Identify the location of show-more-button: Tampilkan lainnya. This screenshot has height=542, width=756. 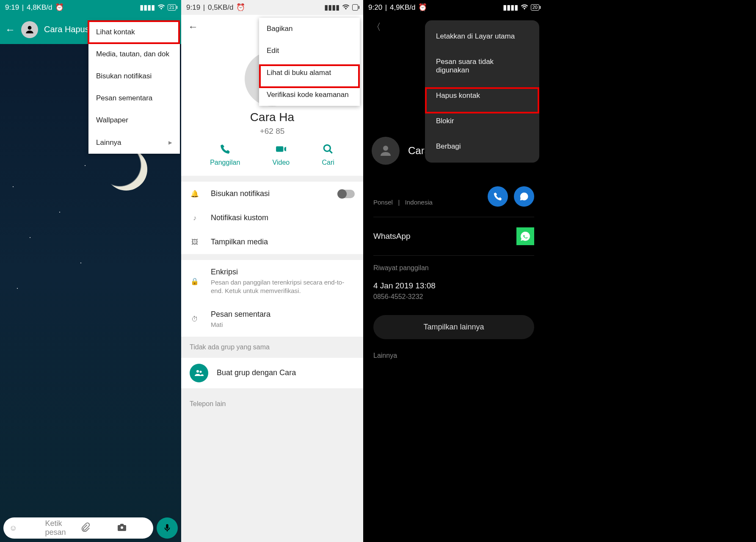
(454, 327).